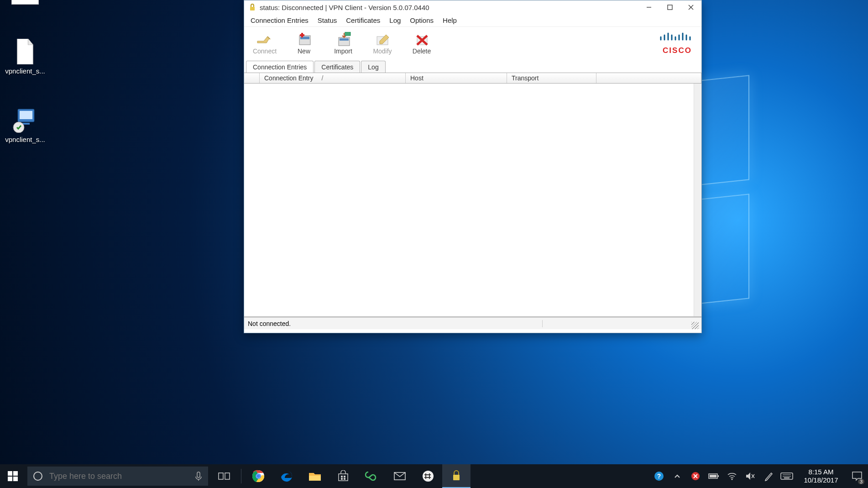 Image resolution: width=868 pixels, height=488 pixels. What do you see at coordinates (732, 476) in the screenshot?
I see `wifi-icon` at bounding box center [732, 476].